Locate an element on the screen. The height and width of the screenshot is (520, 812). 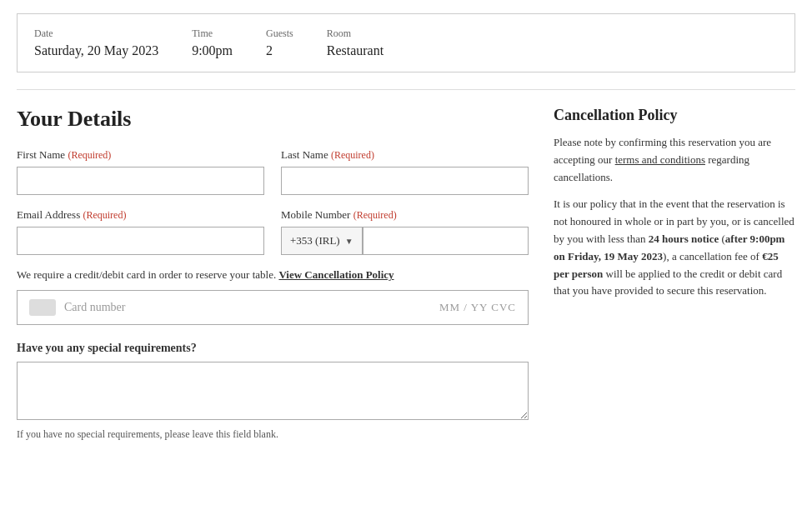
mobile-number-input is located at coordinates (445, 241).